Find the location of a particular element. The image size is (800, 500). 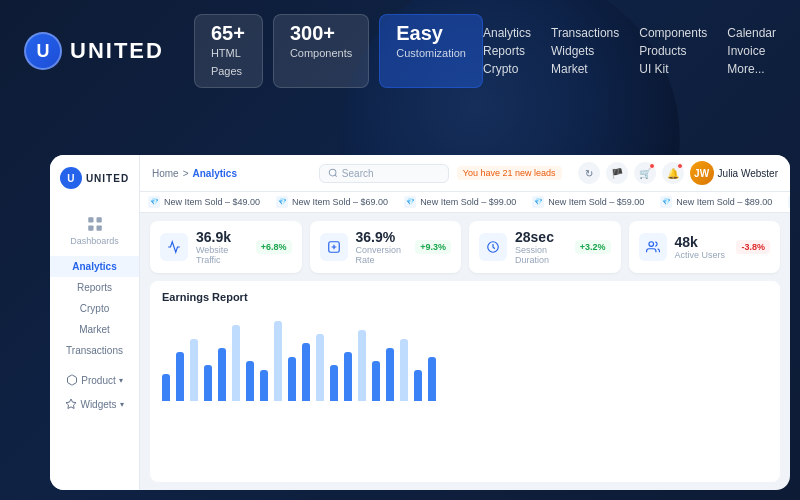

user-avatar: JW Julia Webster is located at coordinates (734, 173).